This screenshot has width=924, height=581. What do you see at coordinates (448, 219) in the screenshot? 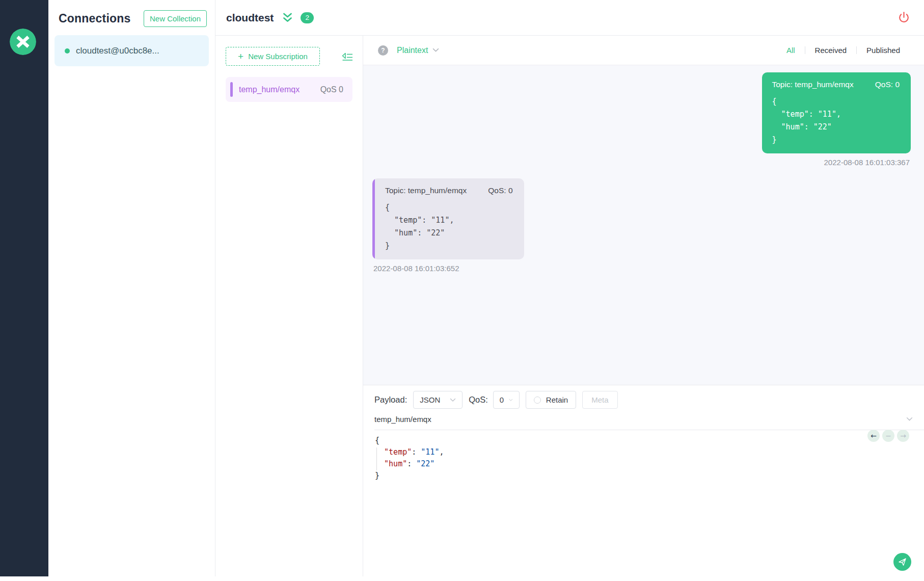
I see `received-message-bubble: Topic: temp_hum/emqx QoS: 0 { "temp": "1…` at bounding box center [448, 219].